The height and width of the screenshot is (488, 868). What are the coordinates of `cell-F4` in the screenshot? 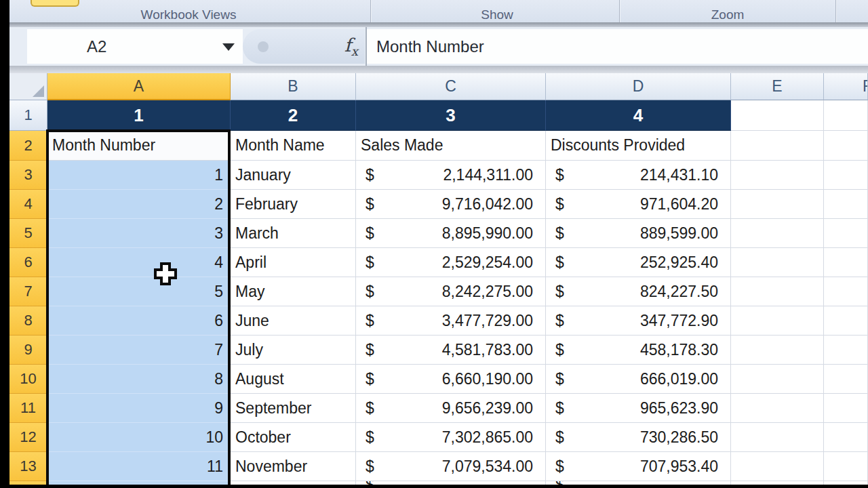 It's located at (846, 205).